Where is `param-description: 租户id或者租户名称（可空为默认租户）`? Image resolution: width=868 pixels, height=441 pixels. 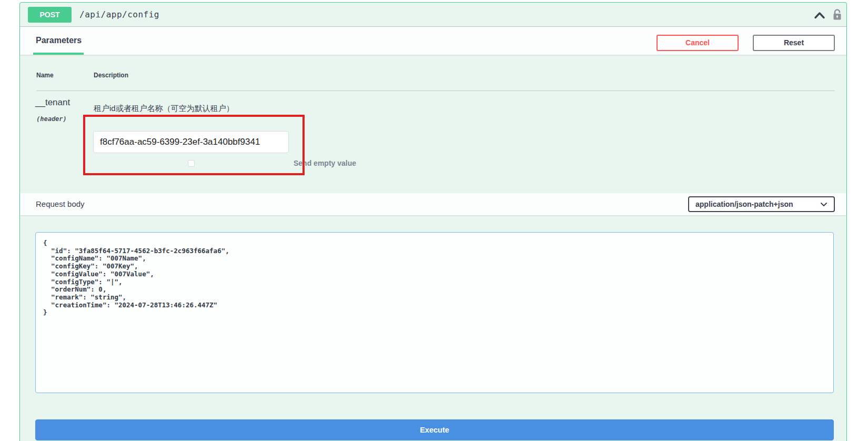 param-description: 租户id或者租户名称（可空为默认租户） is located at coordinates (164, 108).